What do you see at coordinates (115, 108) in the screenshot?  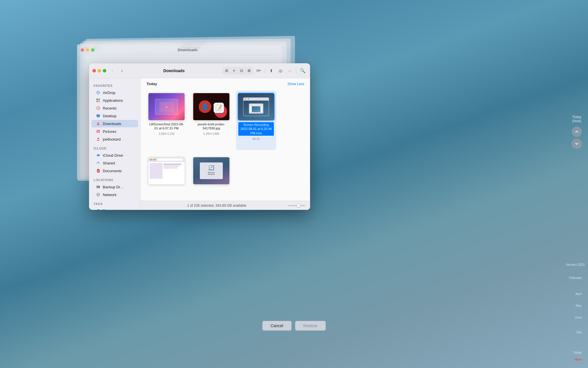 I see `sidebar-item-recents: Recents` at bounding box center [115, 108].